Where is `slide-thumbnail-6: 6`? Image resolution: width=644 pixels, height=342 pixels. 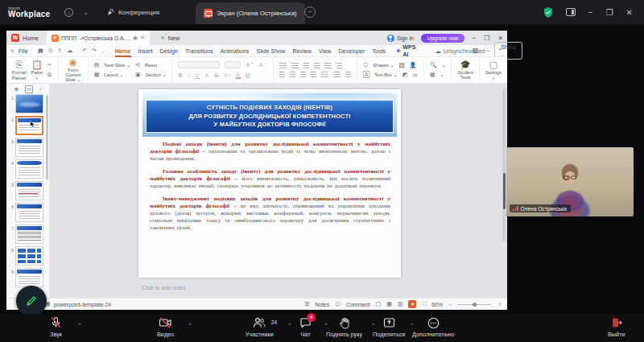
slide-thumbnail-6: 6 is located at coordinates (28, 214).